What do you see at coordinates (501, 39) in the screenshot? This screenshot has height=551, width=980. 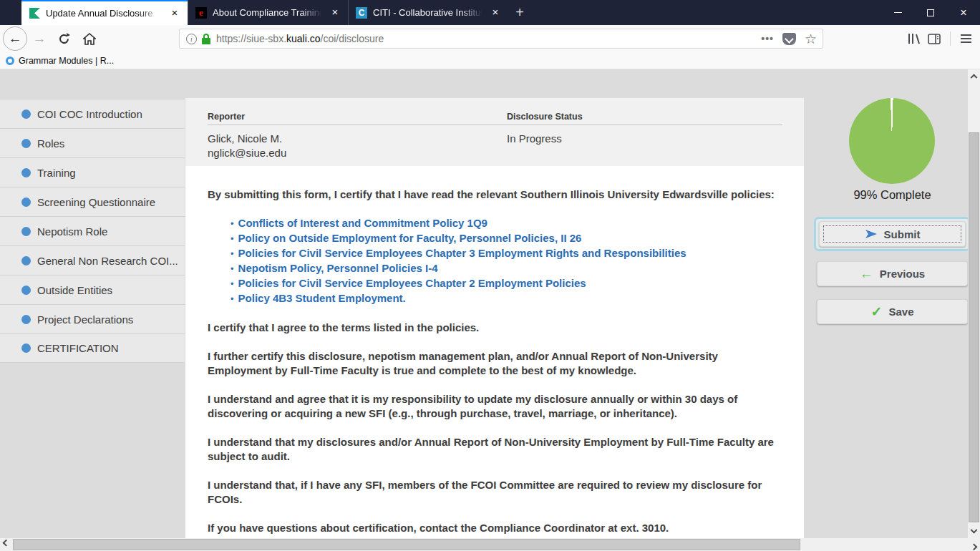 I see `address-bar: i https://siue-sbx.kuali.co/coi/disclosu…` at bounding box center [501, 39].